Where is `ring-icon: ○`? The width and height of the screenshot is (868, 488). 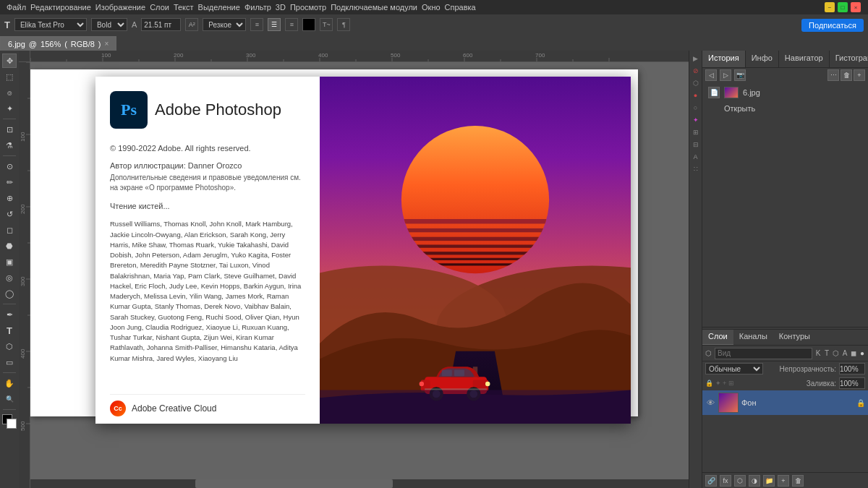 ring-icon: ○ is located at coordinates (696, 108).